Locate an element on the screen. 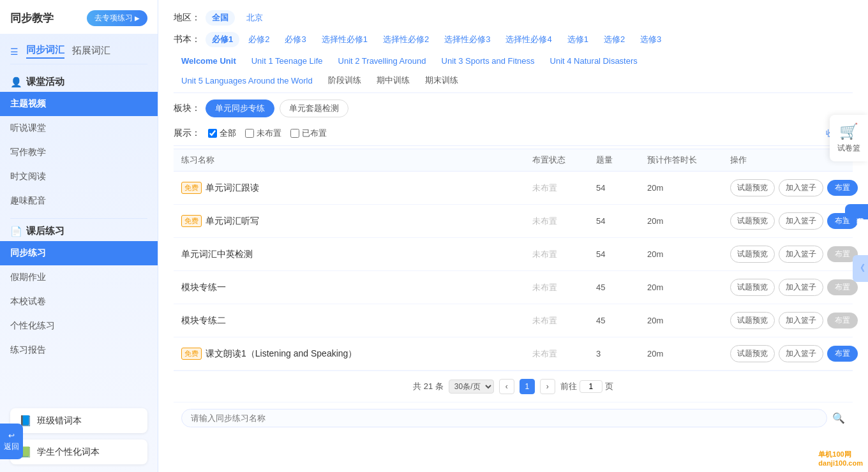 The width and height of the screenshot is (868, 472). action-btns-4: 试题预览 加入篮子 布置 is located at coordinates (788, 320).